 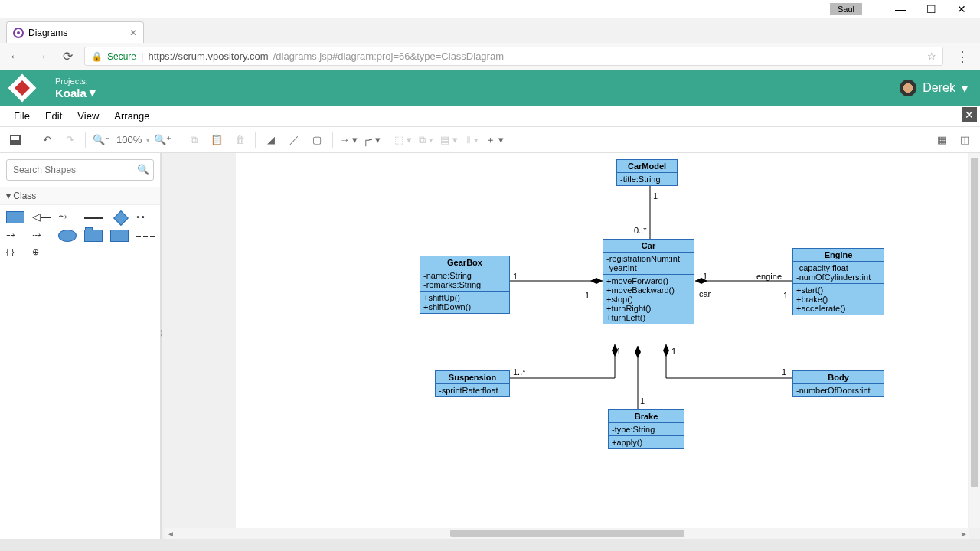 I want to click on nav-forward-button: →, so click(x=41, y=57).